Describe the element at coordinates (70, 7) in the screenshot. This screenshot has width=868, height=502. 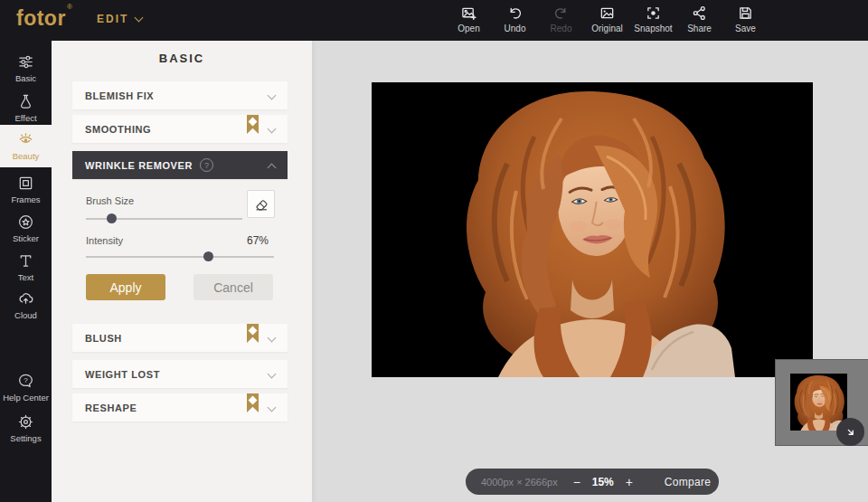
I see `registered-mark: ®` at that location.